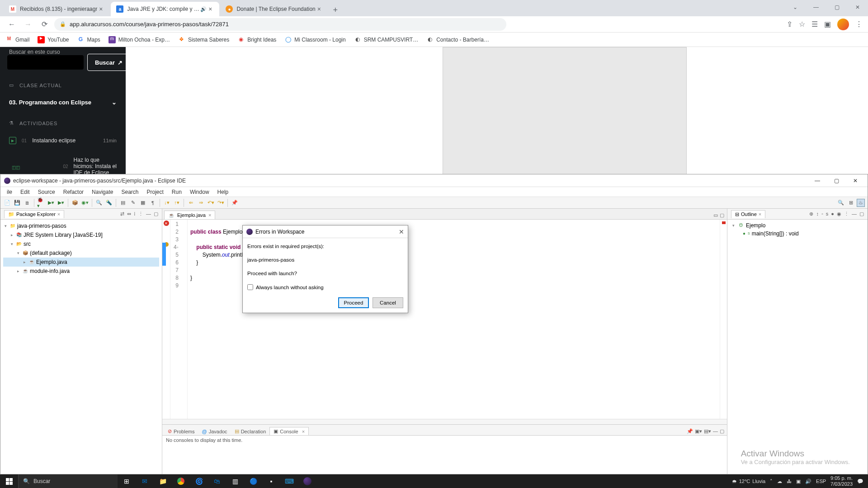 The height and width of the screenshot is (488, 868). What do you see at coordinates (827, 214) in the screenshot?
I see `hide-static-icon: s` at bounding box center [827, 214].